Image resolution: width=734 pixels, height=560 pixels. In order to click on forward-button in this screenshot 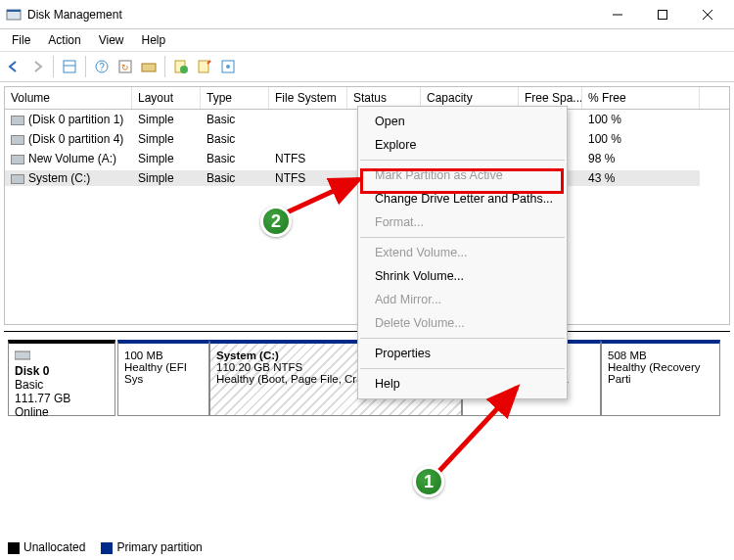, I will do `click(37, 67)`.